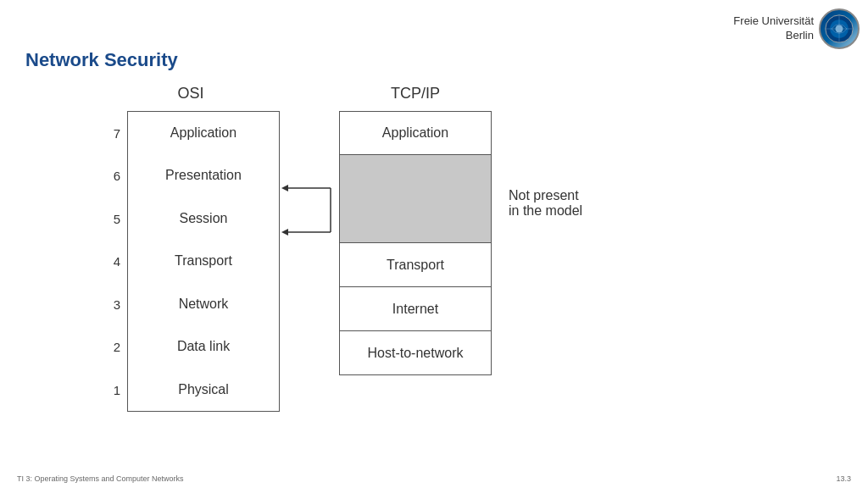 The height and width of the screenshot is (488, 868). I want to click on osi-row-4: 4 Transport, so click(191, 262).